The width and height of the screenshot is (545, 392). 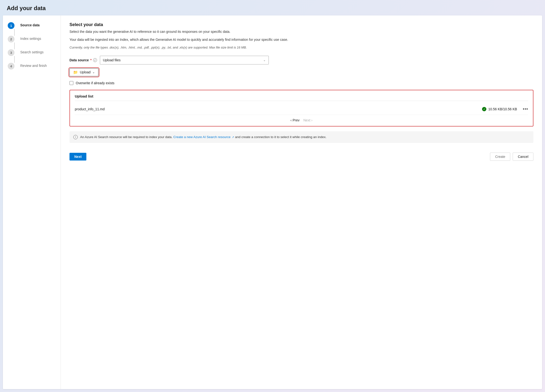 What do you see at coordinates (500, 157) in the screenshot?
I see `create-button: Create` at bounding box center [500, 157].